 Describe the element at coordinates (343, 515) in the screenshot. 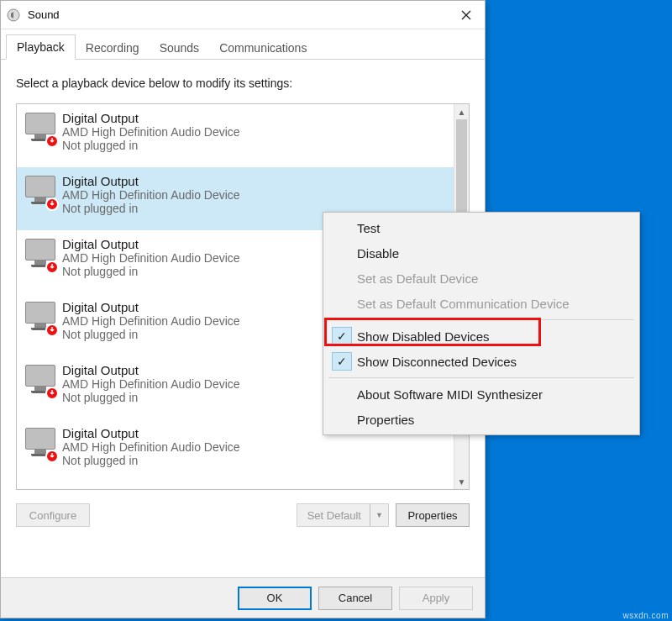

I see `set-default-button: Set Default ▼` at that location.